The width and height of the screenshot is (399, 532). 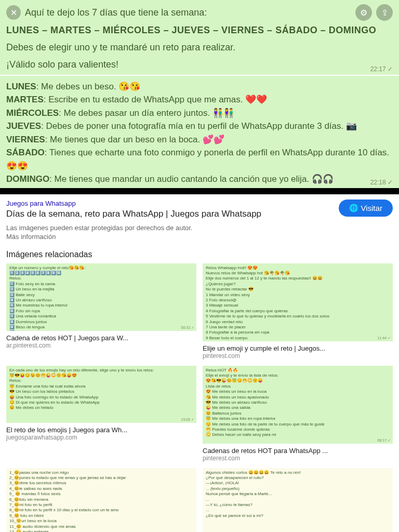 I want to click on tile-preview: Retos Whatsapp Hot!! 😍😍 Nuevos retos de …, so click(x=298, y=302).